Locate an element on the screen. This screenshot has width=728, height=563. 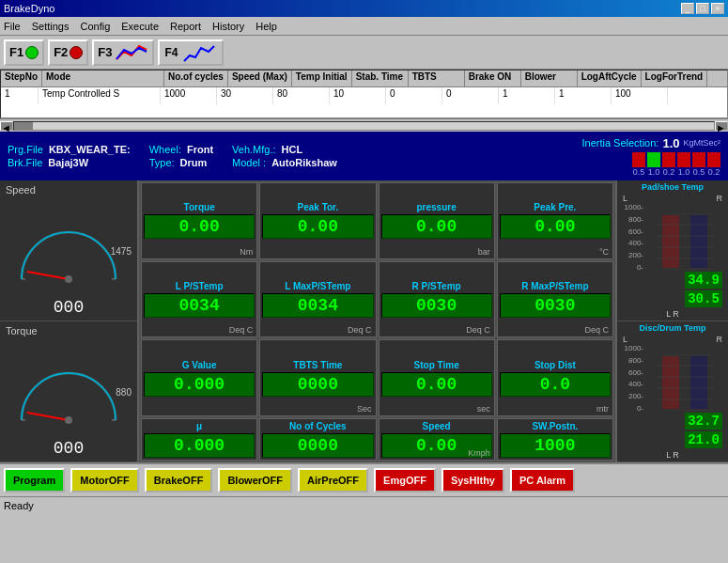
pad-shoe-chart is located at coordinates (686, 242).